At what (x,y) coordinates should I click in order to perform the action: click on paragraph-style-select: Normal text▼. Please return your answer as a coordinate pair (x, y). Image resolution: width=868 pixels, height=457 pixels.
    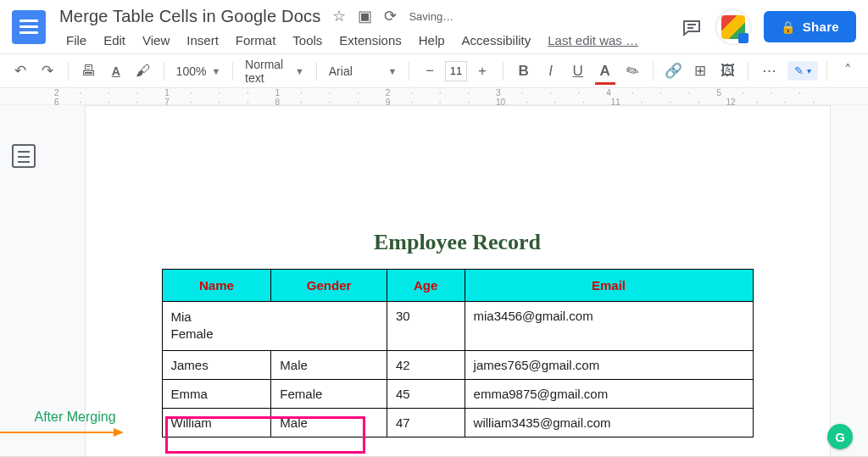
    Looking at the image, I should click on (275, 71).